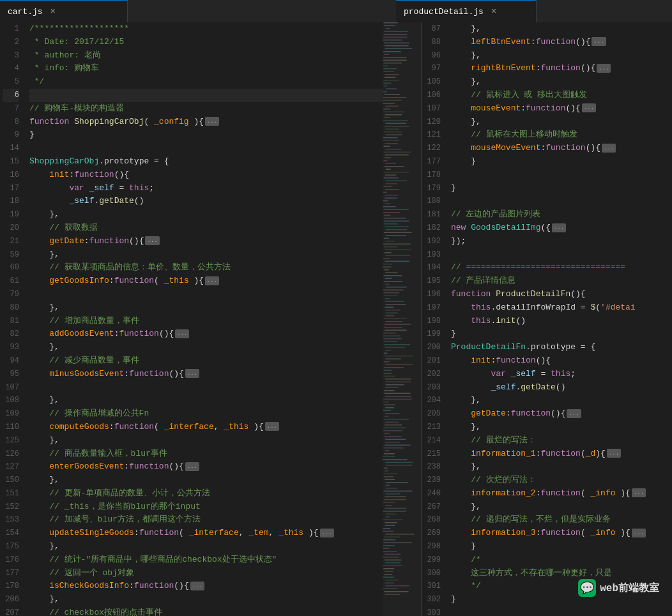 This screenshot has width=672, height=616. What do you see at coordinates (11, 82) in the screenshot?
I see `ln-5: 5` at bounding box center [11, 82].